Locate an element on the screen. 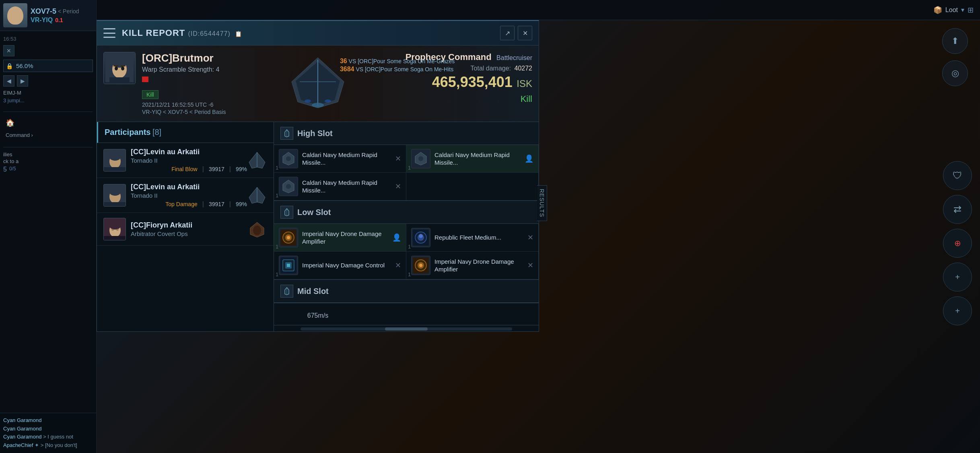 This screenshot has height=453, width=980. low-slot-person-1: 👤 is located at coordinates (397, 238).